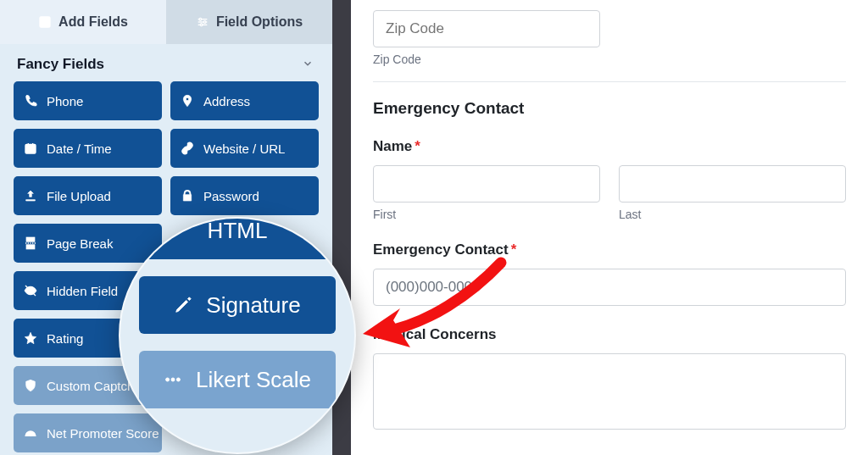  Describe the element at coordinates (237, 380) in the screenshot. I see `field-likert: Likert Scale` at that location.